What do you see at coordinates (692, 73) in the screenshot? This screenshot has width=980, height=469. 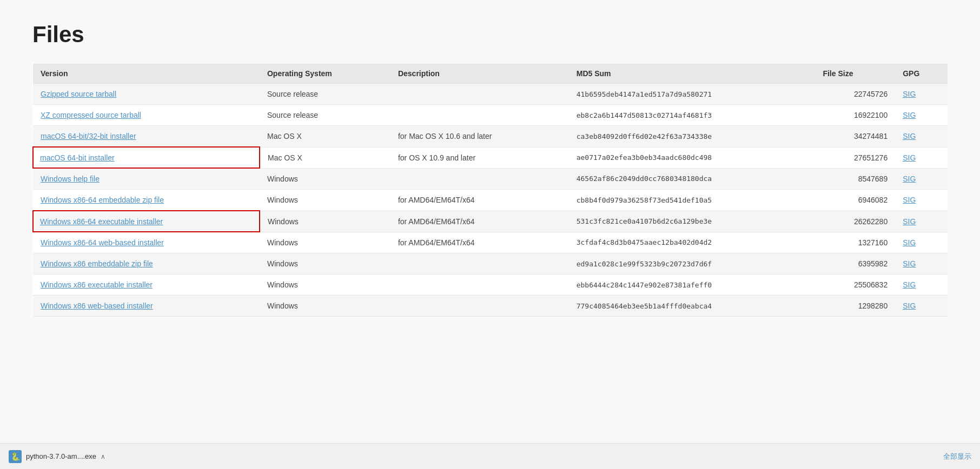 I see `col-md5: MD5 Sum` at bounding box center [692, 73].